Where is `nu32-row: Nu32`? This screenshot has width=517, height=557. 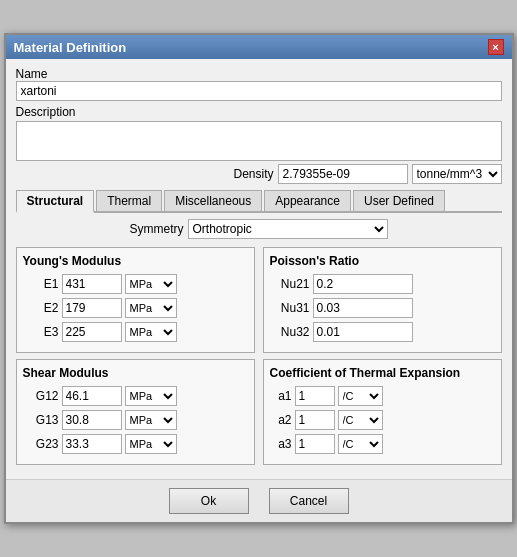 nu32-row: Nu32 is located at coordinates (382, 332).